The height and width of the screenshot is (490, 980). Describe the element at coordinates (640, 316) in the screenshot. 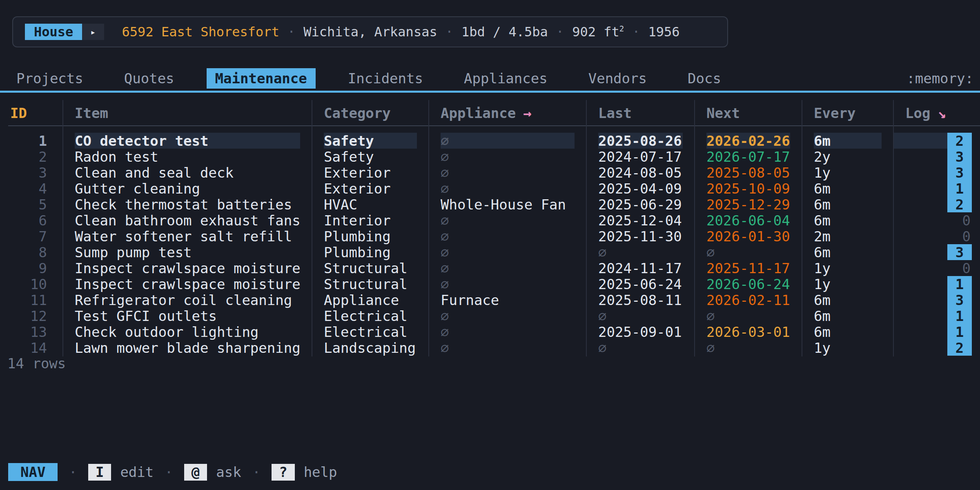

I see `cell-last: ∅` at that location.